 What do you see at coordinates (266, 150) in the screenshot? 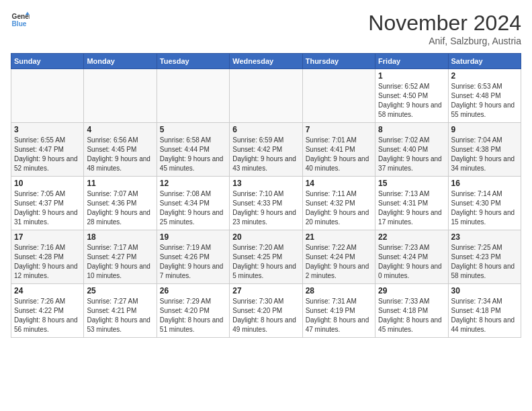
I see `calendar-cell-1-3: 6Sunrise: 6:59 AM Sunset: 4:42 PM Daylig…` at bounding box center [266, 150].